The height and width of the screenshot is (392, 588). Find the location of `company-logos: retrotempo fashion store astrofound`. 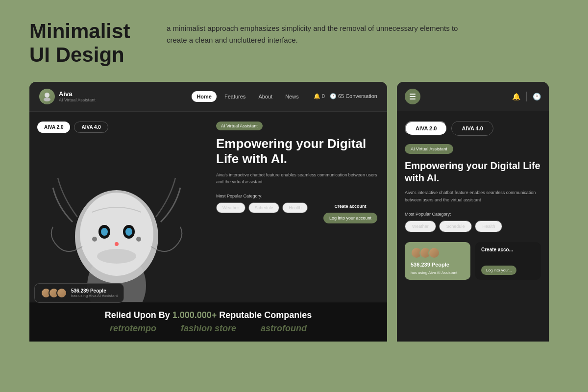

company-logos: retrotempo fashion store astrofound is located at coordinates (208, 328).